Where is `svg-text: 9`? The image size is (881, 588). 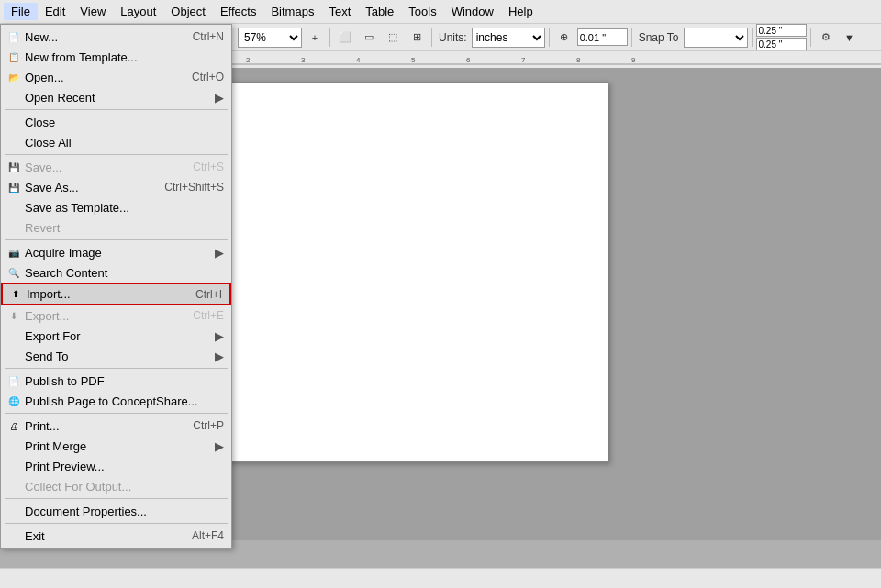 svg-text: 9 is located at coordinates (633, 61).